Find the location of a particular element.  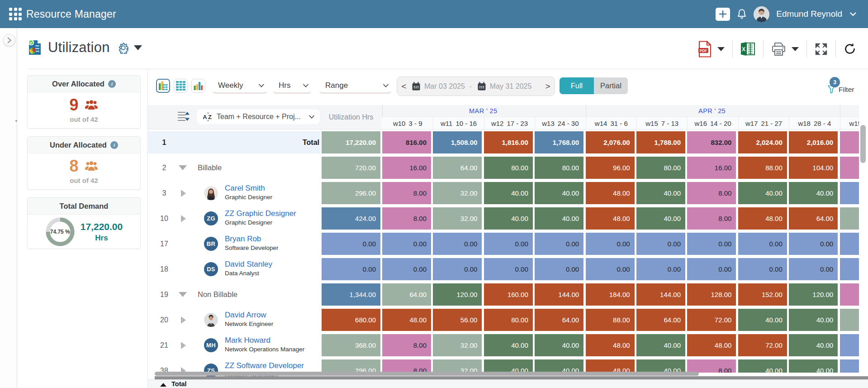

partial-toggle-button: Partial is located at coordinates (611, 86).